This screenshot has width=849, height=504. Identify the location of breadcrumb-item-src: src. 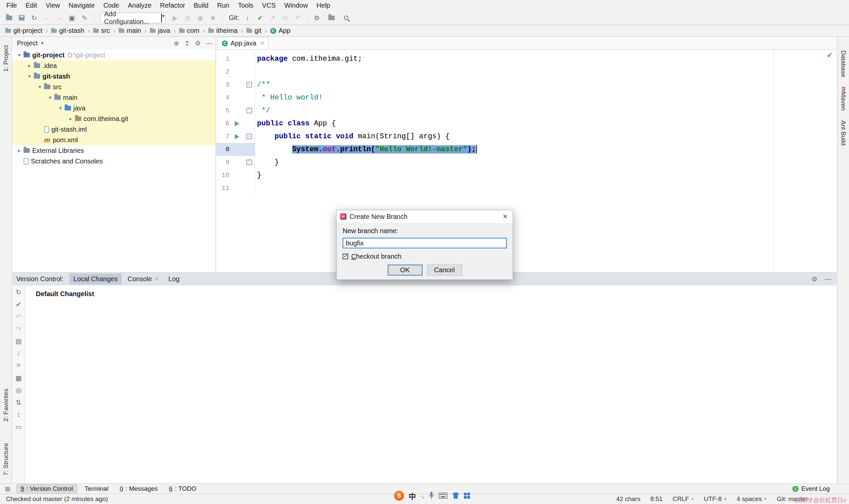
(102, 31).